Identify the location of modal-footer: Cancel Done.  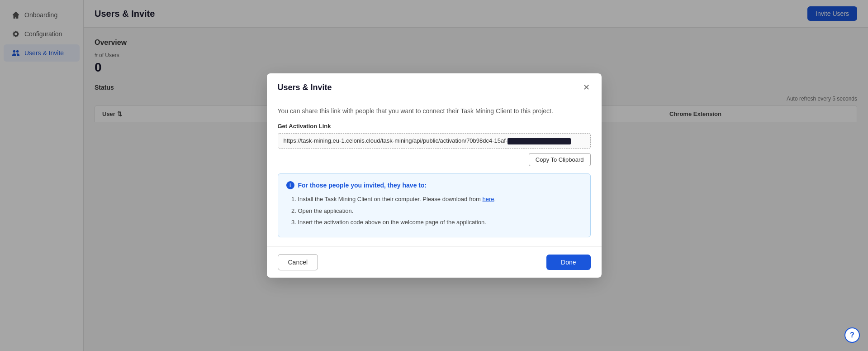
(434, 262).